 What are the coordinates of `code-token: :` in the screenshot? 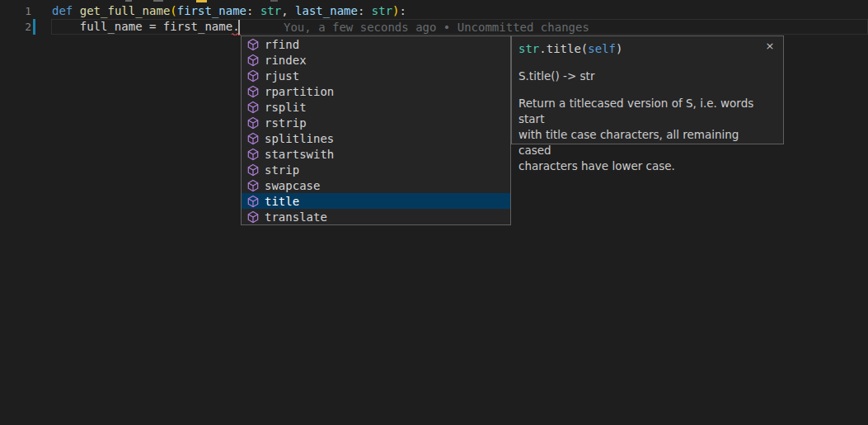 It's located at (403, 11).